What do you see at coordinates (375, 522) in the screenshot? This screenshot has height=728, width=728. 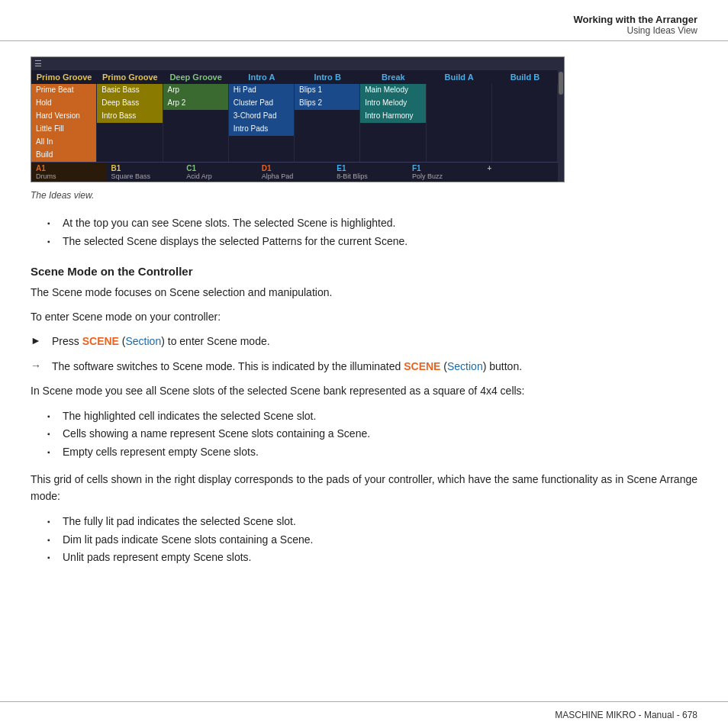 I see `bullet-item: The fully lit pad indicates the selected…` at bounding box center [375, 522].